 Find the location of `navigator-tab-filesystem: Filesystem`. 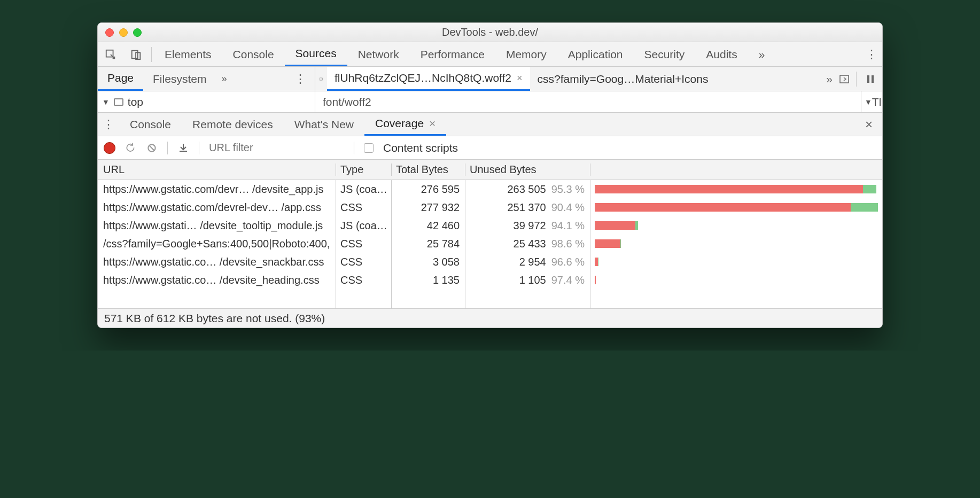

navigator-tab-filesystem: Filesystem is located at coordinates (180, 79).